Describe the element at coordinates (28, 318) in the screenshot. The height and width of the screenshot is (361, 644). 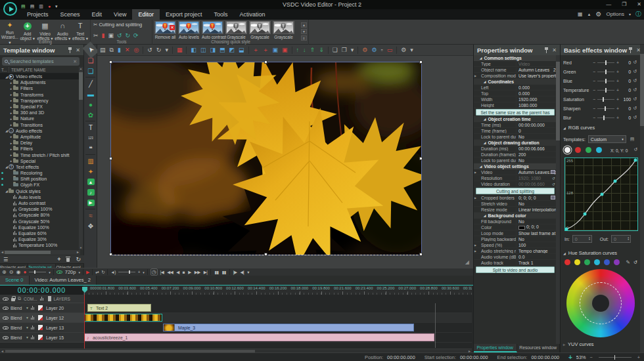
I see `blend-dropdown-icon: ▼` at that location.